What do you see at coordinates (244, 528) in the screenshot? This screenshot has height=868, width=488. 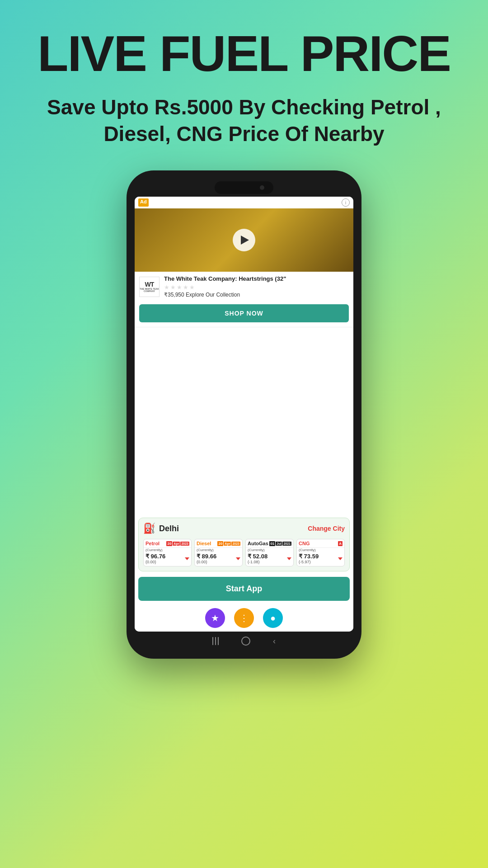 I see `fuel-city-header: ⛽ Delhi Change City` at bounding box center [244, 528].